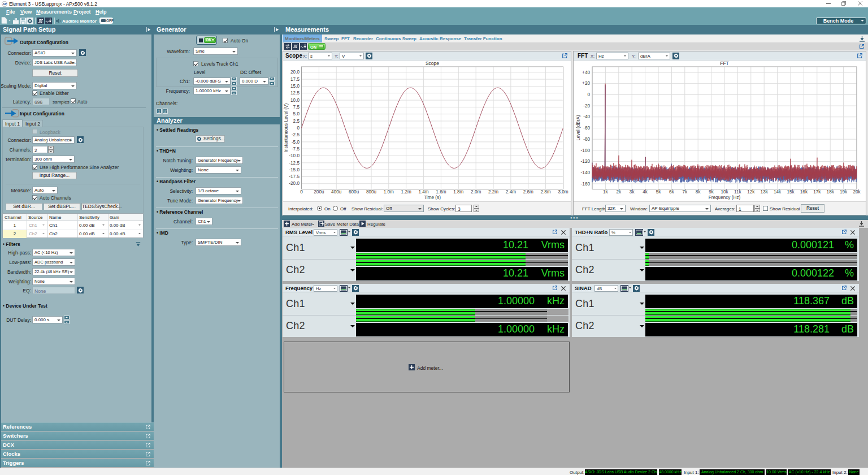 The image size is (868, 475). Describe the element at coordinates (619, 192) in the screenshot. I see `svg-text: 2k` at that location.